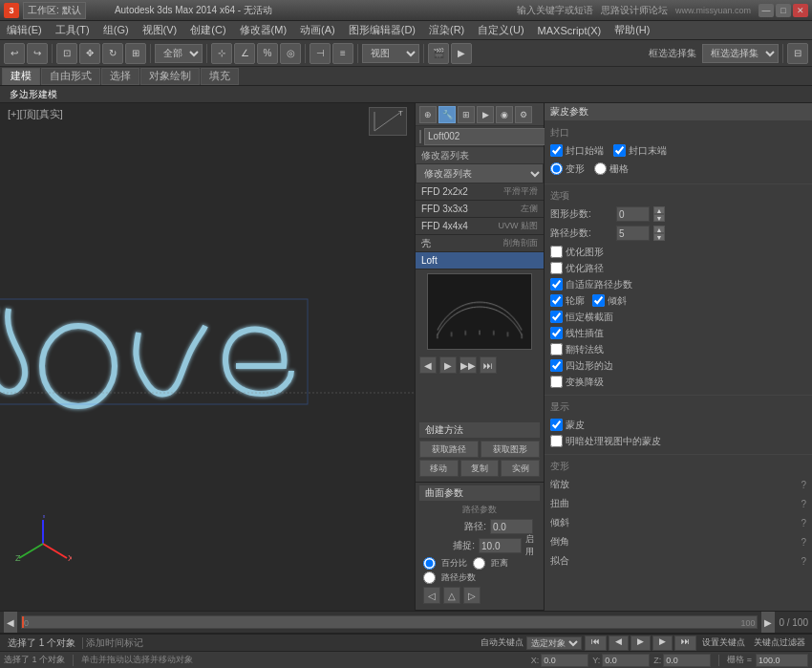 The width and height of the screenshot is (812, 668). I want to click on loft-nav-next: ▶▶, so click(468, 365).